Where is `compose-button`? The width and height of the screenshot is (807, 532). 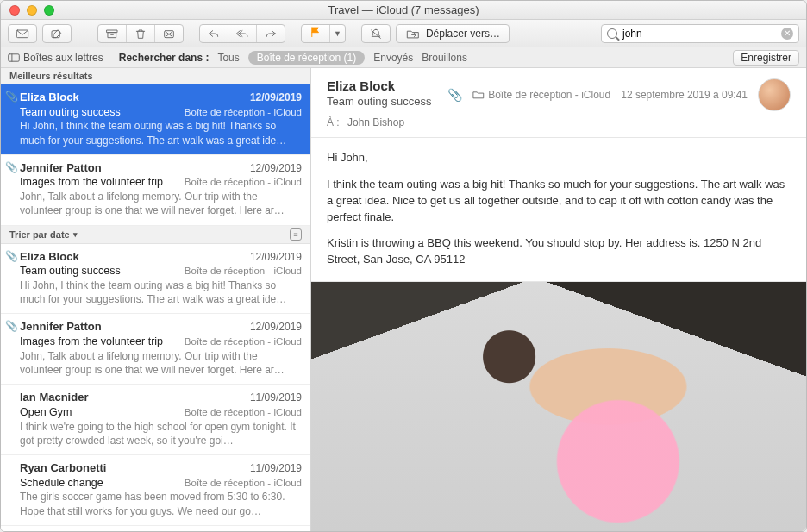 compose-button is located at coordinates (57, 34).